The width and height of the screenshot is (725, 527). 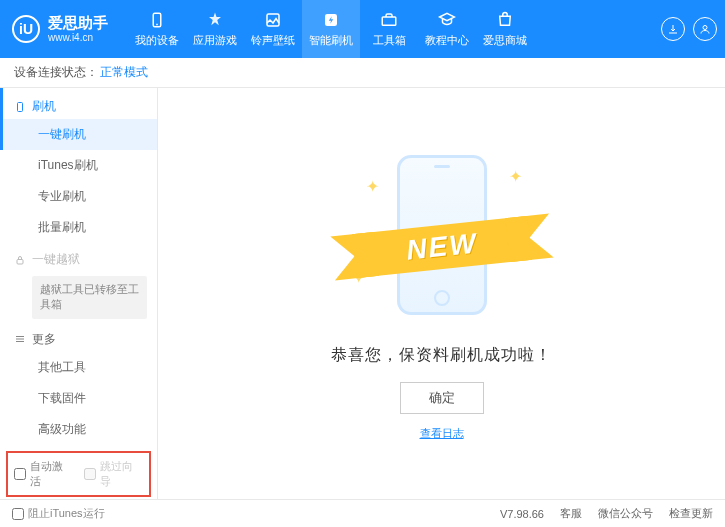 I want to click on flash-icon, so click(x=331, y=20).